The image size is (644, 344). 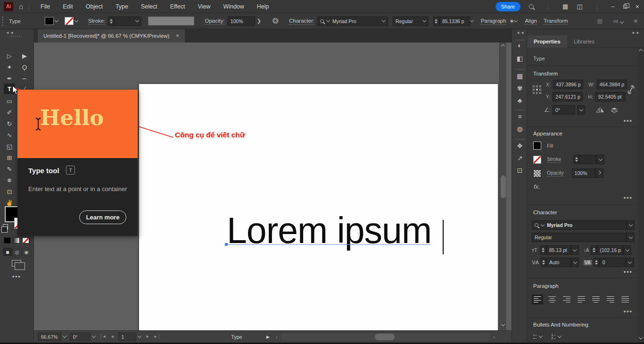 What do you see at coordinates (127, 337) in the screenshot?
I see `artboard-number-field: 1` at bounding box center [127, 337].